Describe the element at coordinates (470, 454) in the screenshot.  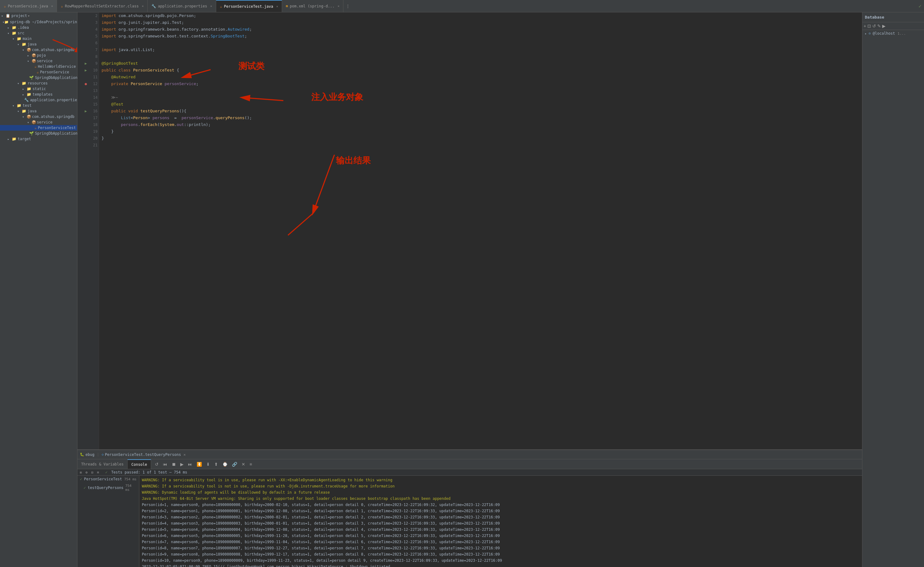
I see `debug-tab-bar: 🐛 ebug | ◇ PersonServiceTest.testQueryPe…` at that location.